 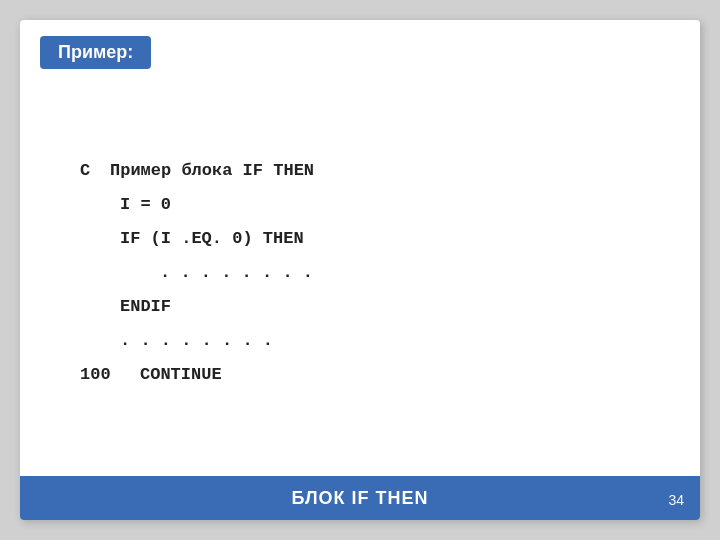 I want to click on code-text-4: . . . . . . . ., so click(x=236, y=273).